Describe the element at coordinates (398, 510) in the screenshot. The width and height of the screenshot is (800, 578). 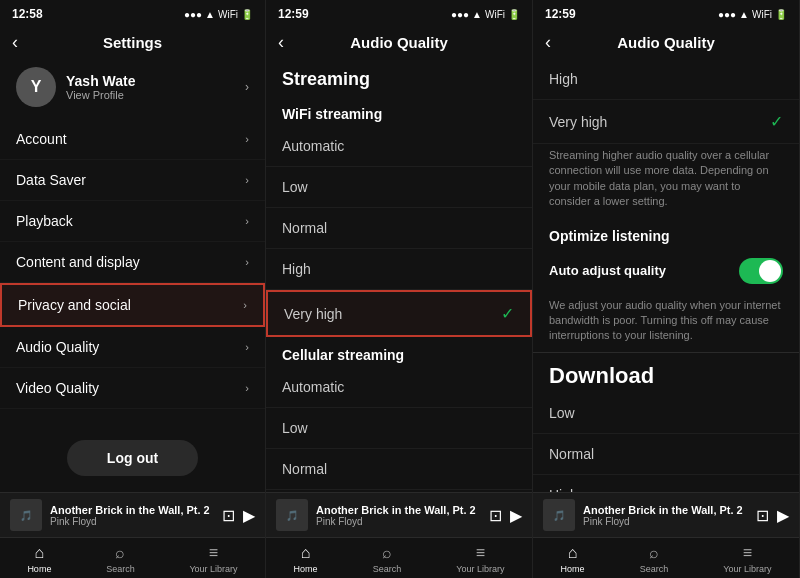
I see `np-title-2: Another Brick in the Wall, Pt. 2` at that location.